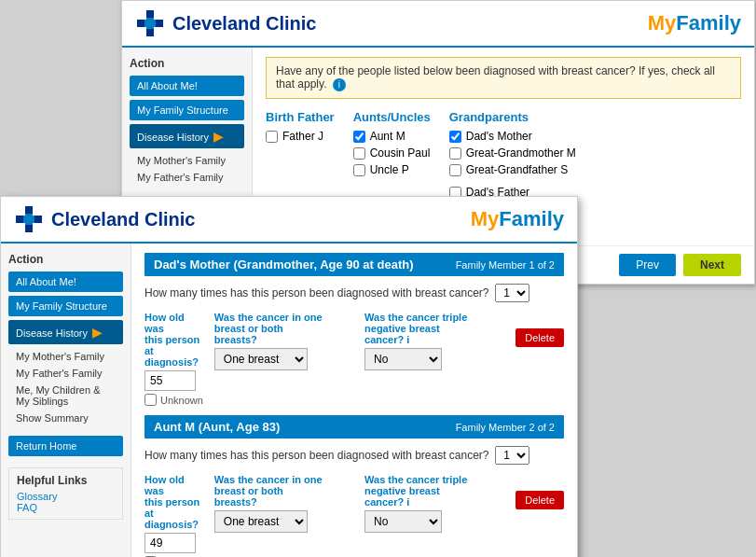 The image size is (756, 557). What do you see at coordinates (354, 455) in the screenshot?
I see `member2-question: How many times has this person been diag…` at bounding box center [354, 455].